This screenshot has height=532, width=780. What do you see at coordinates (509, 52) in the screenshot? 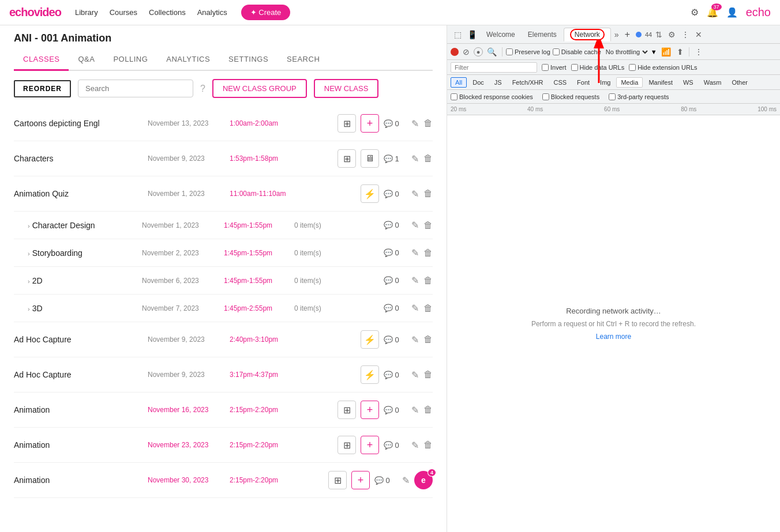
I see `preserve-log-checkbox` at bounding box center [509, 52].